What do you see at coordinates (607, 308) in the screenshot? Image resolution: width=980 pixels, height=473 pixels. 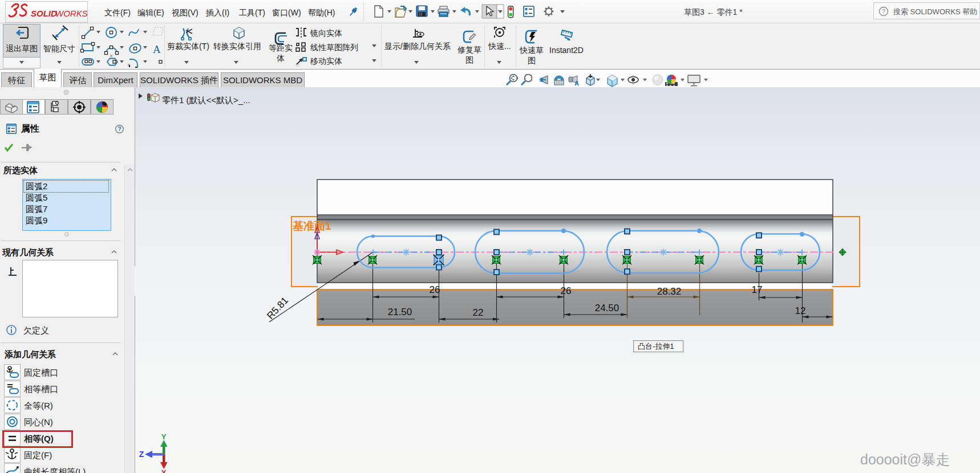 I see `svg-text: 24.50` at bounding box center [607, 308].